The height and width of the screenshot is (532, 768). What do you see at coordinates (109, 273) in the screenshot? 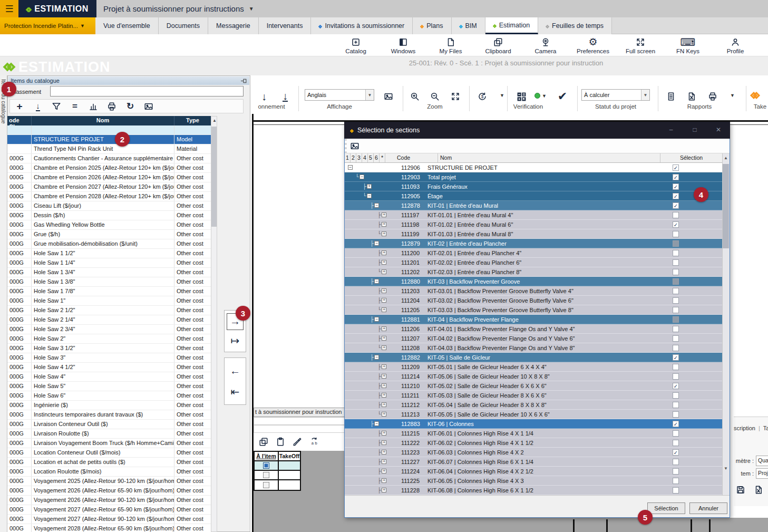
I see `catalog-row: 000GHole Saw 1 3/4"Other cost` at bounding box center [109, 273].